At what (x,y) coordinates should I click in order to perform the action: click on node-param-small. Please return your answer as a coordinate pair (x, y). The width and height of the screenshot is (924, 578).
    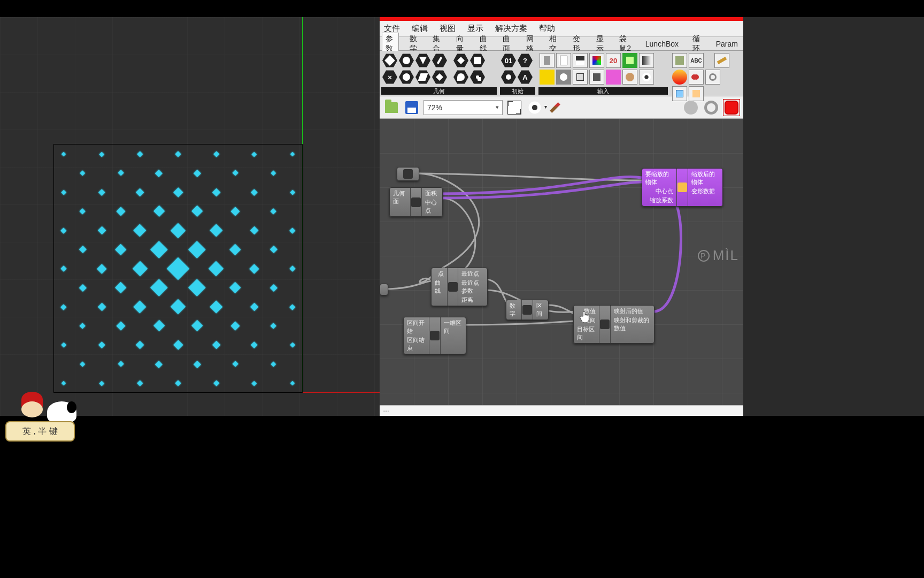
    Looking at the image, I should click on (384, 290).